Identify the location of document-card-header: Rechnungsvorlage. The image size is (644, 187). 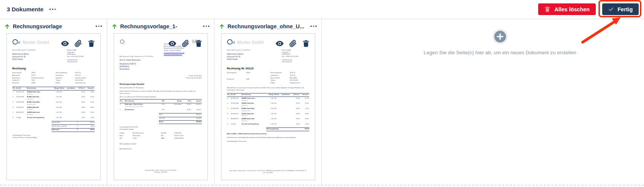
(53, 26).